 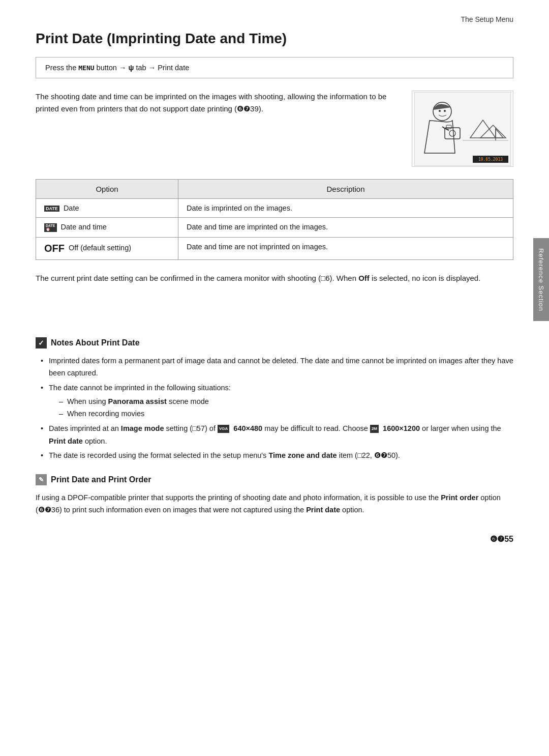 I want to click on page-number: ❻❼55, so click(x=502, y=539).